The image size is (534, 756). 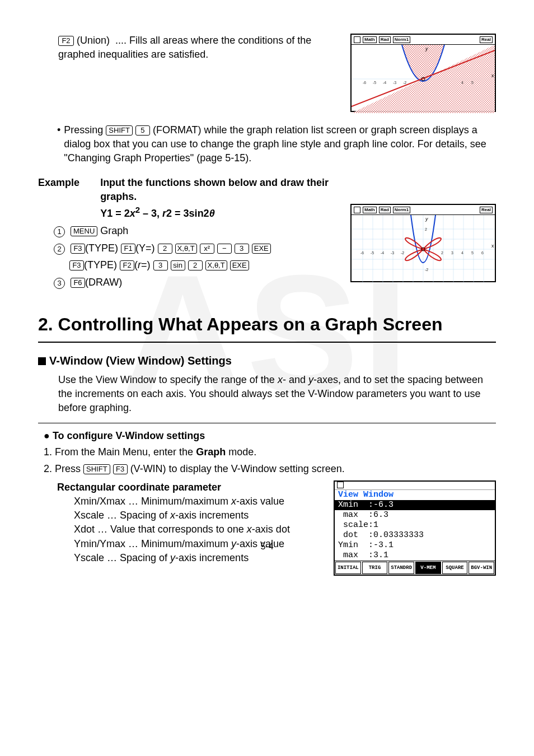 I want to click on vwindow-heading: V-Window (View Window) Settings, so click(x=267, y=361).